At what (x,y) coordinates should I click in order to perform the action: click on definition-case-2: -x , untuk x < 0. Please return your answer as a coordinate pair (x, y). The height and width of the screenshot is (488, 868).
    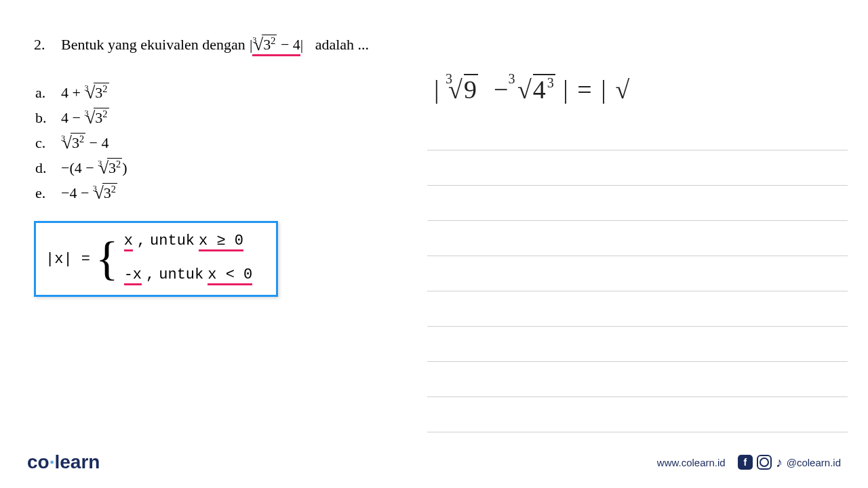
    Looking at the image, I should click on (189, 276).